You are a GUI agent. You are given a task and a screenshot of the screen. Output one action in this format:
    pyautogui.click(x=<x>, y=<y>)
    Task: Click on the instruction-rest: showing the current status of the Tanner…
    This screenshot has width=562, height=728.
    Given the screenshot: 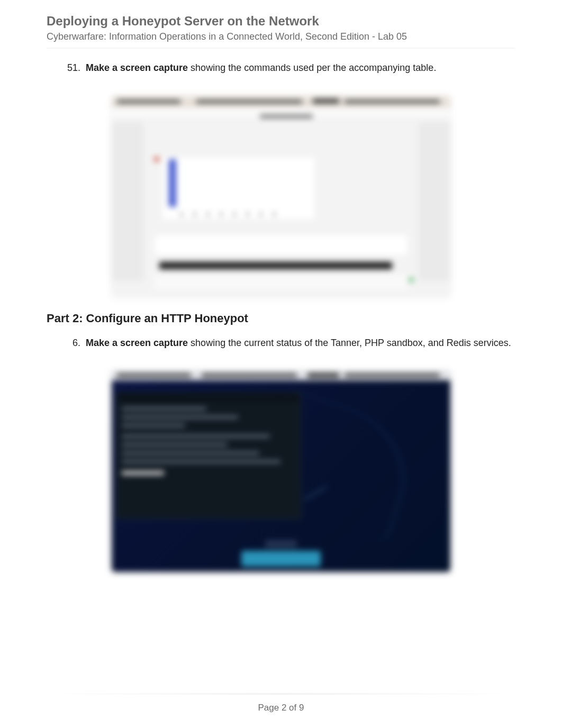 What is the action you would take?
    pyautogui.click(x=349, y=343)
    